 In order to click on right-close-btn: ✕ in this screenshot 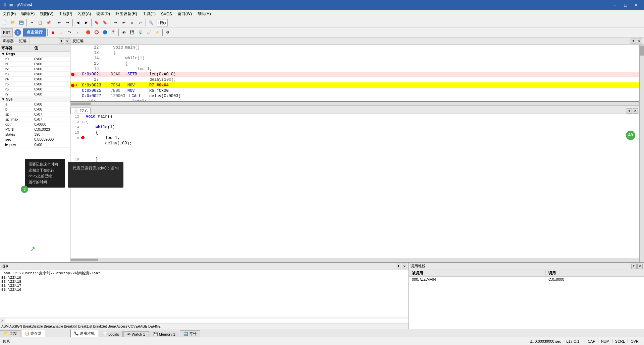, I will do `click(639, 41)`.